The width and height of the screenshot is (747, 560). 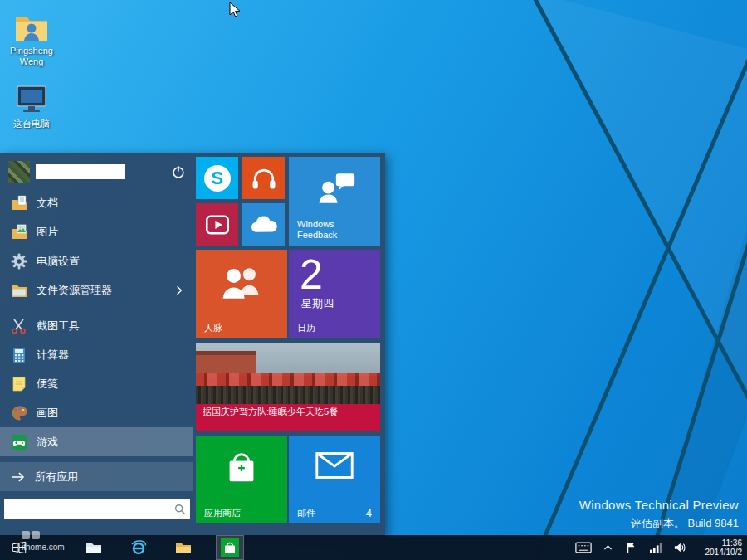 I want to click on menu-item-paint: 画图, so click(x=96, y=413).